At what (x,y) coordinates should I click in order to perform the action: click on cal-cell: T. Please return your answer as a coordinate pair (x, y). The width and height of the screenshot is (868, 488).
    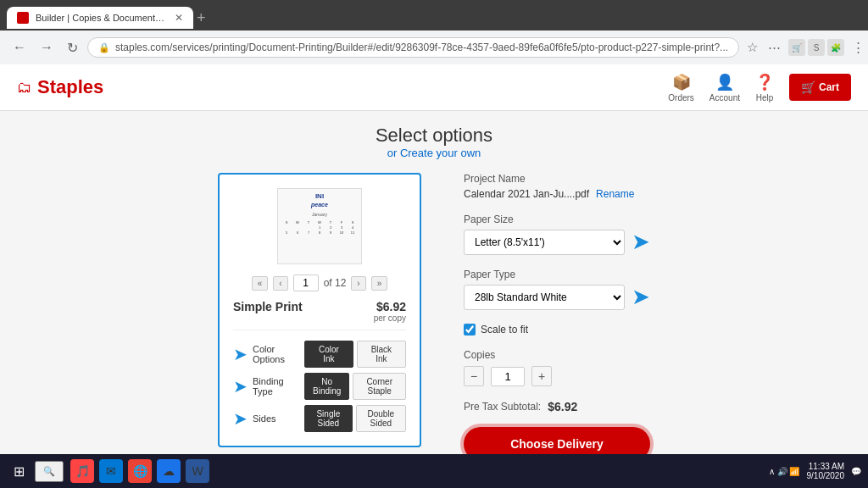
    Looking at the image, I should click on (309, 222).